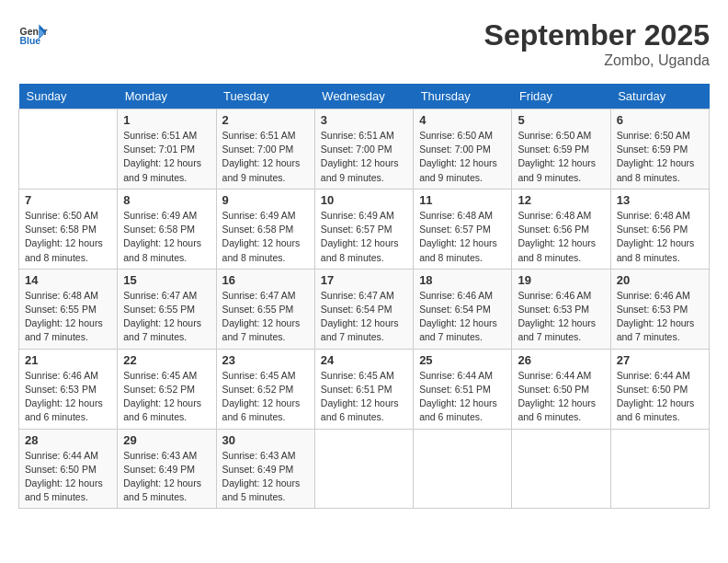 This screenshot has height=563, width=728. I want to click on day-number: 11, so click(462, 201).